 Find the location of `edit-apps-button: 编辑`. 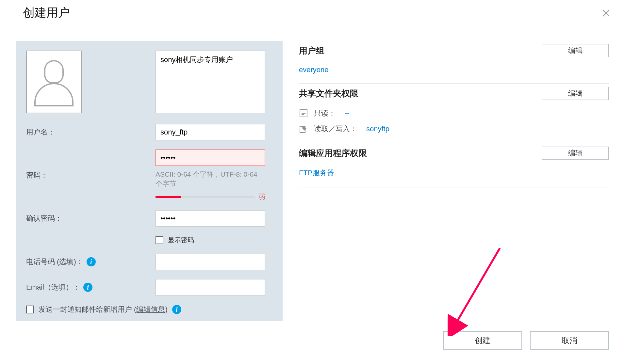

edit-apps-button: 编辑 is located at coordinates (575, 153).